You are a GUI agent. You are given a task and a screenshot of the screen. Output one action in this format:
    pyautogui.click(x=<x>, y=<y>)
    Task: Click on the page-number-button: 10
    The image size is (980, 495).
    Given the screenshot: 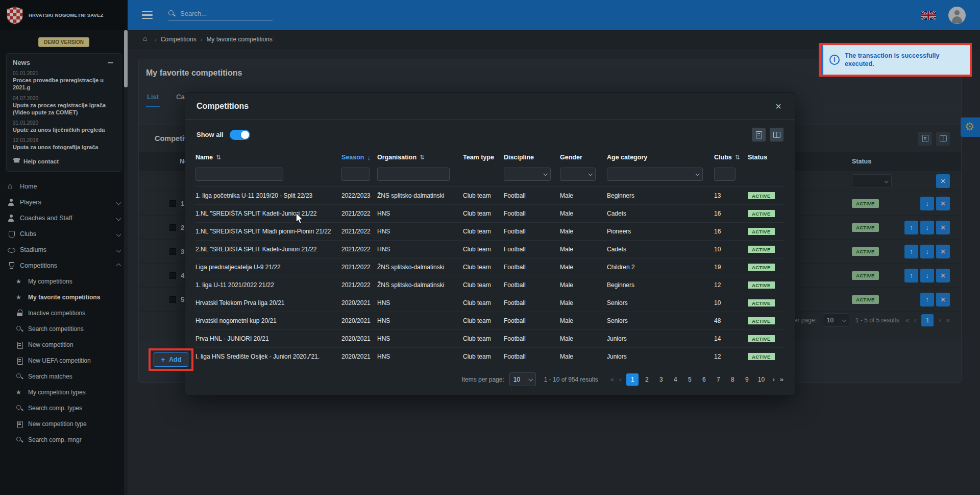 What is the action you would take?
    pyautogui.click(x=761, y=380)
    